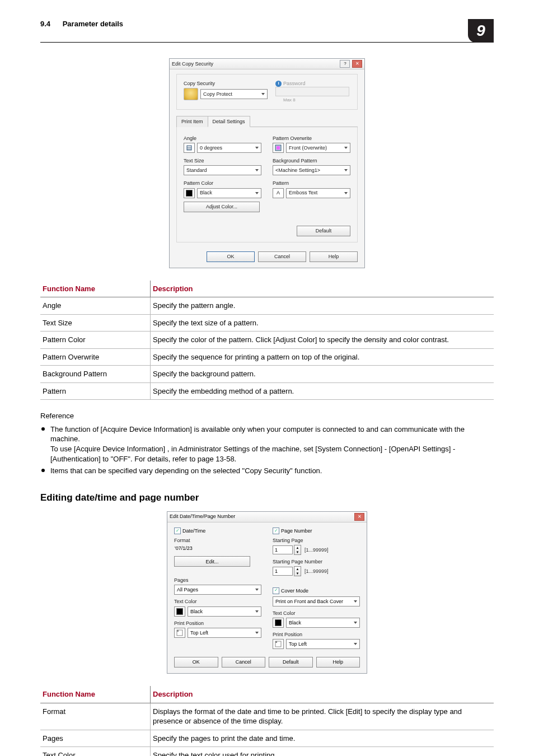 This screenshot has width=534, height=756. What do you see at coordinates (95, 374) in the screenshot?
I see `table-row: Background Pattern` at bounding box center [95, 374].